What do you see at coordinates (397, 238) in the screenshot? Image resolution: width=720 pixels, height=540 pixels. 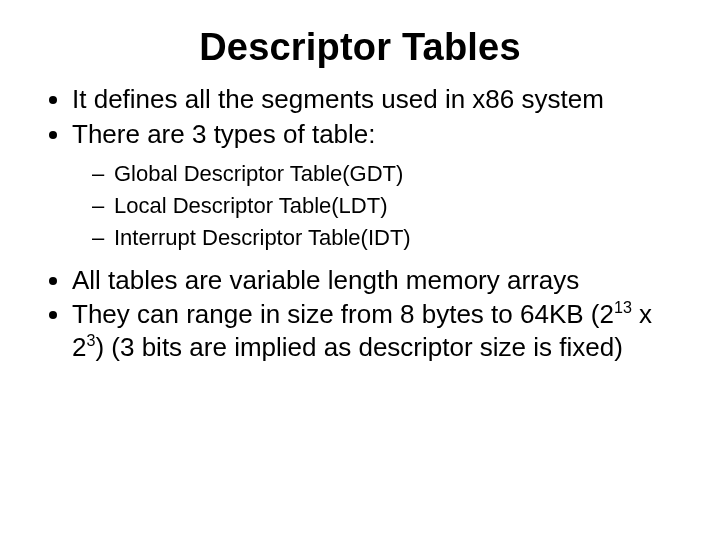 I see `sub-bullet-item: Interrupt Descriptor Table(IDT)` at bounding box center [397, 238].